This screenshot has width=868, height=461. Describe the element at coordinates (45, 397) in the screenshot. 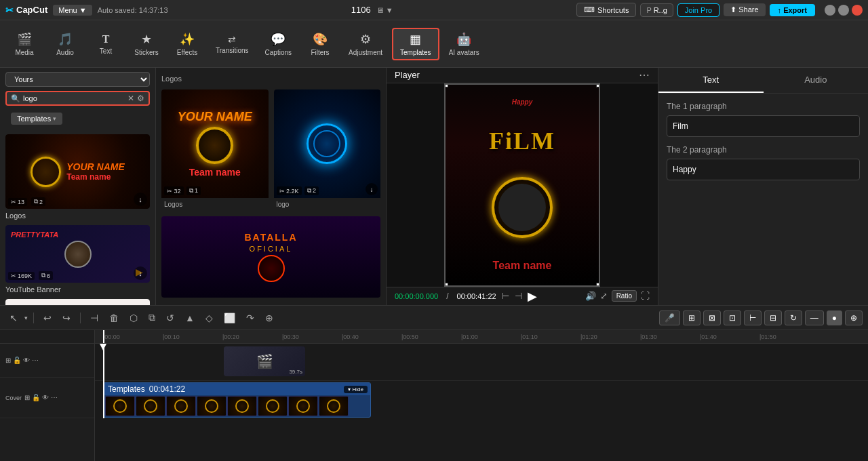

I see `tl-cover-visible: 👁` at that location.